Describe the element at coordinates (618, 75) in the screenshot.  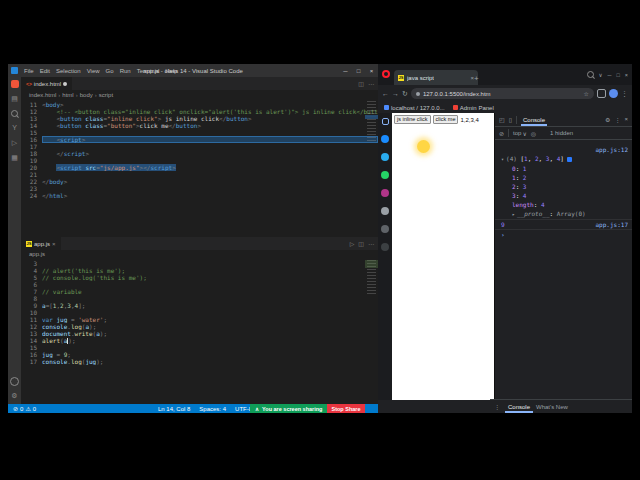
I see `browser-maximize-button: □` at that location.